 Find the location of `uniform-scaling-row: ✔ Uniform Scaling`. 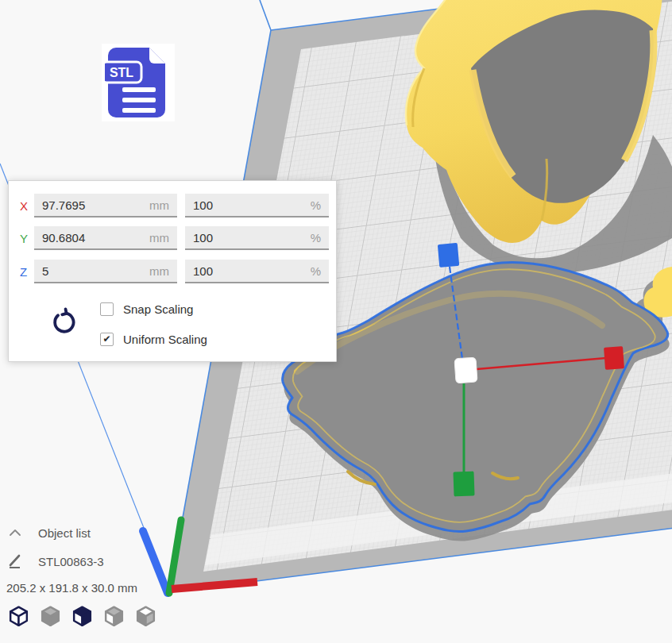

uniform-scaling-row: ✔ Uniform Scaling is located at coordinates (154, 339).